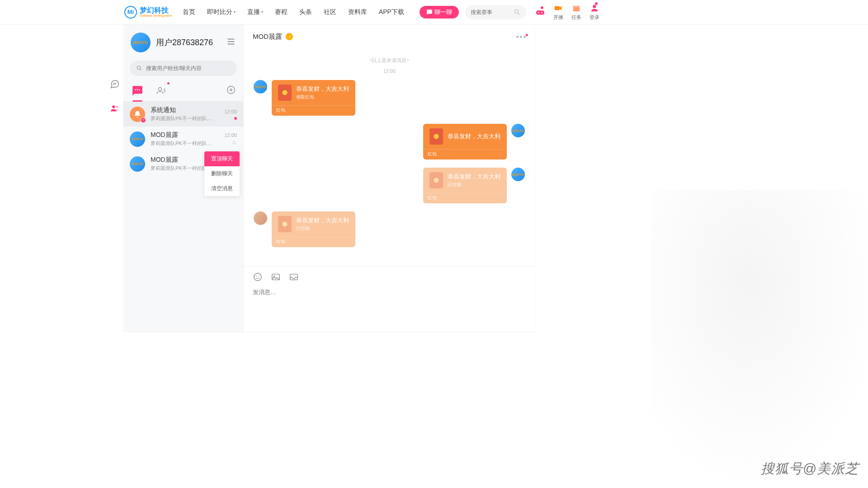 This screenshot has width=868, height=488. Describe the element at coordinates (517, 12) in the screenshot. I see `search-icon` at that location.